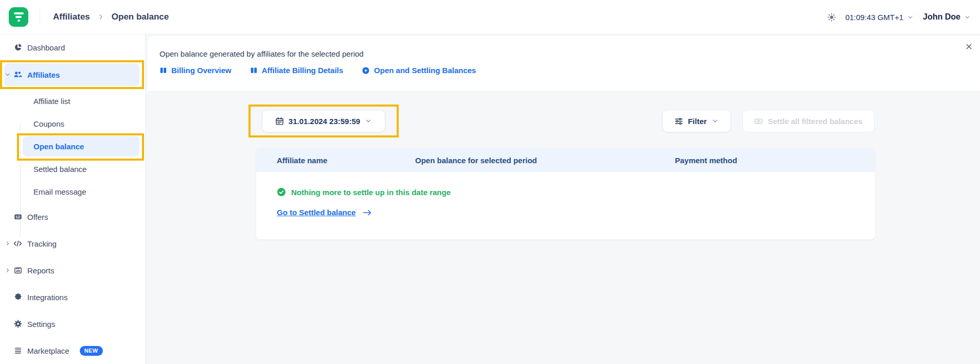 The width and height of the screenshot is (980, 364). What do you see at coordinates (17, 75) in the screenshot?
I see `people-icon` at bounding box center [17, 75].